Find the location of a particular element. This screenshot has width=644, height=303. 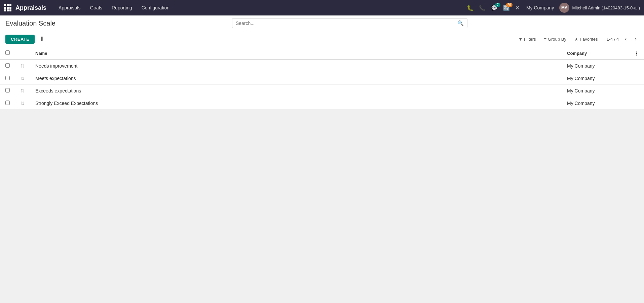

favorites-label: Favorites is located at coordinates (589, 39).